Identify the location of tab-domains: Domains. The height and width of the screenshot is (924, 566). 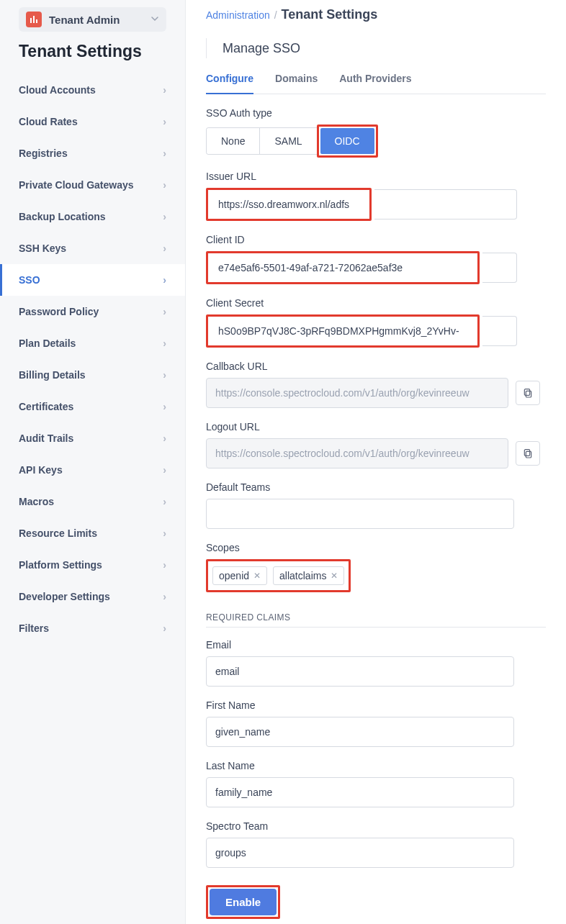
(297, 81).